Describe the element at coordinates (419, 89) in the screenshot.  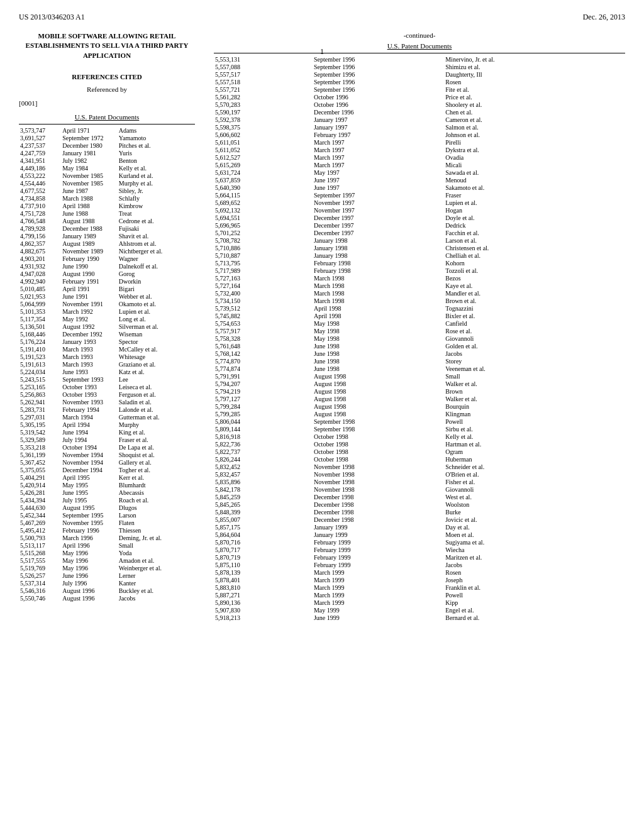
I see `table-row: 5,557,721 September 1996 Fite et al.` at that location.